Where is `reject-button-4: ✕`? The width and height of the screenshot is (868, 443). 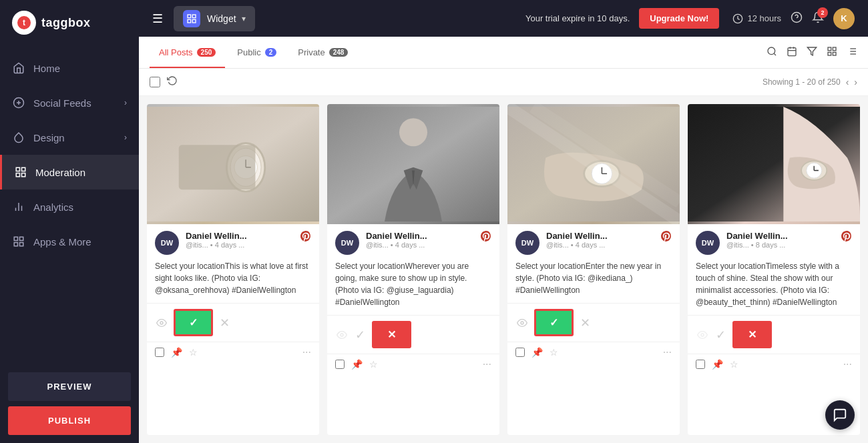 reject-button-4: ✕ is located at coordinates (752, 335).